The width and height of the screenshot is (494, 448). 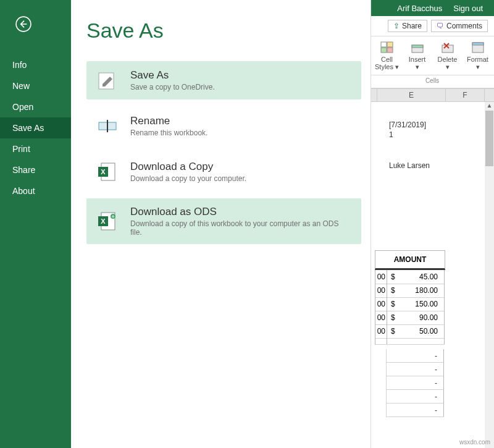 I want to click on page-title: Save As, so click(x=224, y=31).